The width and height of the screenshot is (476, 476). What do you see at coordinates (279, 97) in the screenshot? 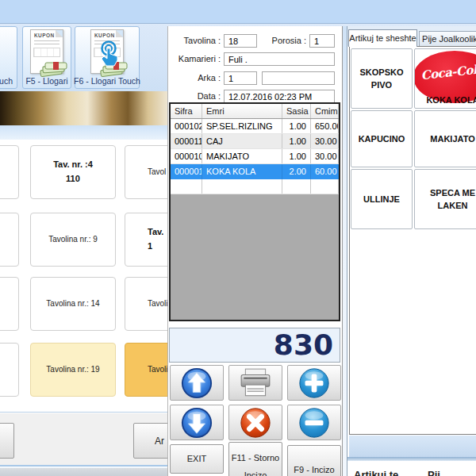
I see `data-field: 12.07.2016 02:23 PM` at bounding box center [279, 97].